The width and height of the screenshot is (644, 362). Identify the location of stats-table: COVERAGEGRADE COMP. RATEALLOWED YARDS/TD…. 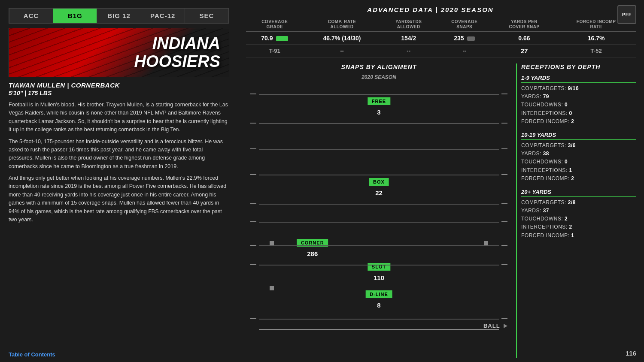
(441, 37).